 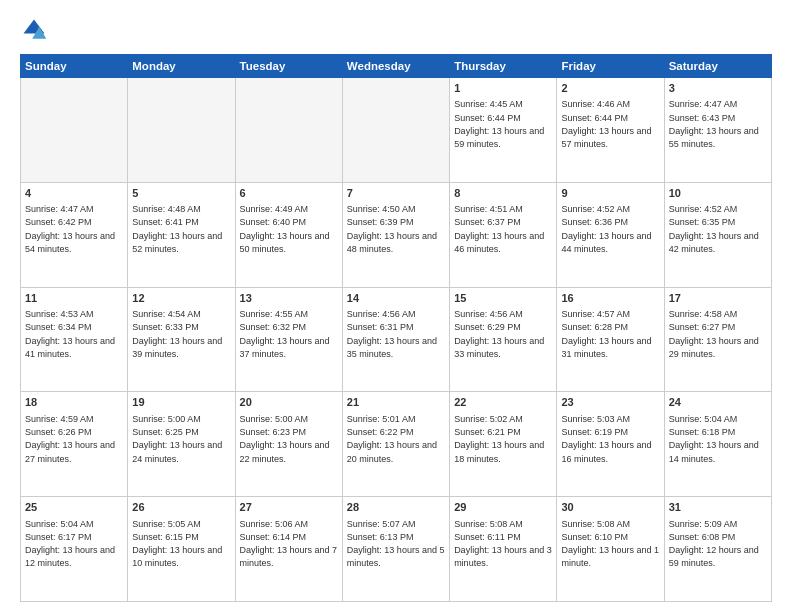 I want to click on day-number: 13, so click(x=289, y=298).